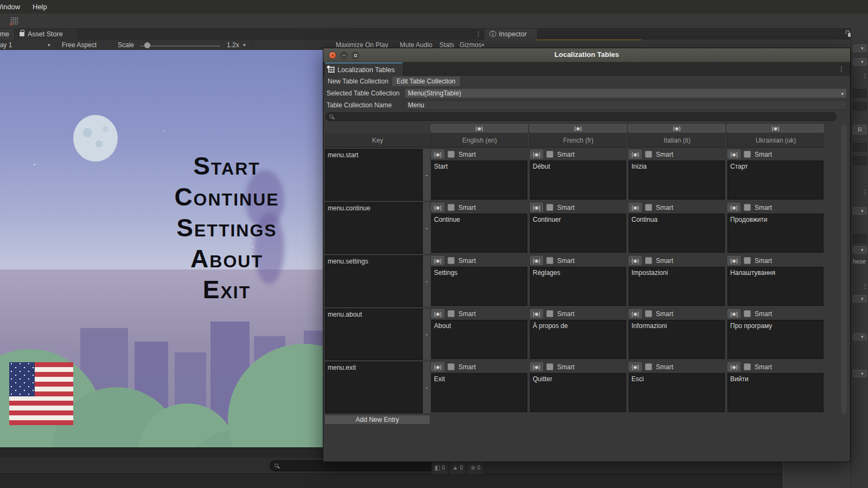  Describe the element at coordinates (776, 233) in the screenshot. I see `translation-cell: Продовжити` at that location.